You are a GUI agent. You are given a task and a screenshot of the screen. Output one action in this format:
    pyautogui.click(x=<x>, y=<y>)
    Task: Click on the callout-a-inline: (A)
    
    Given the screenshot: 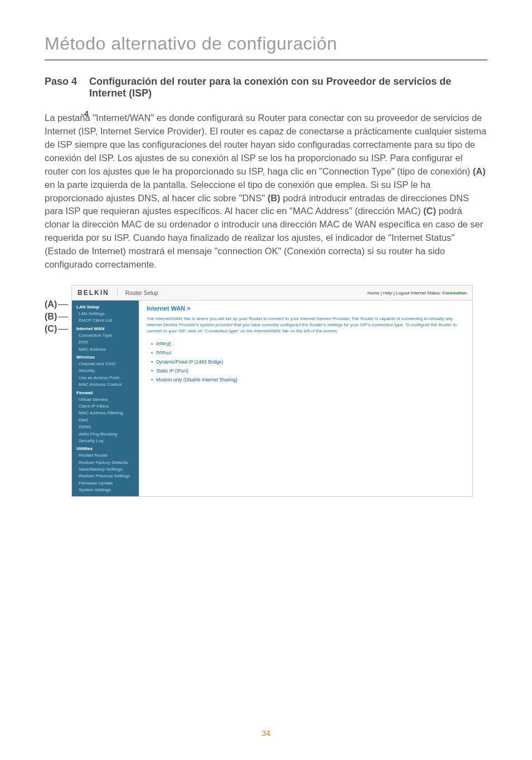 What is the action you would take?
    pyautogui.click(x=480, y=171)
    